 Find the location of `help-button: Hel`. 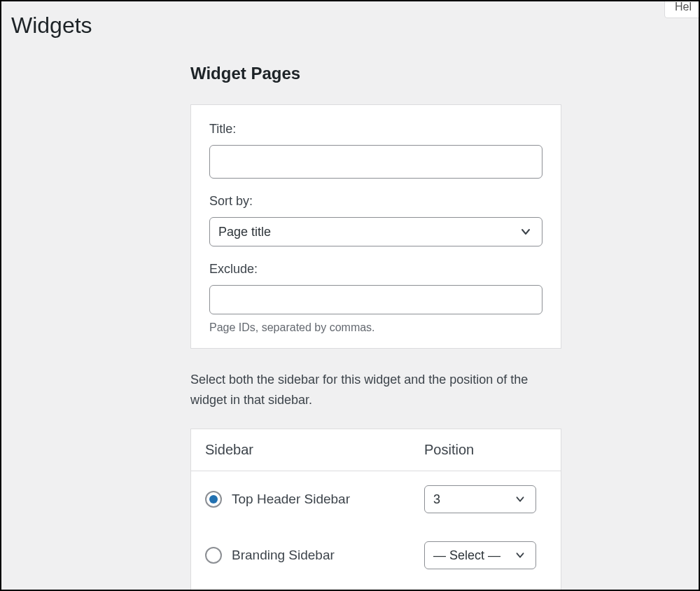

help-button: Hel is located at coordinates (682, 9).